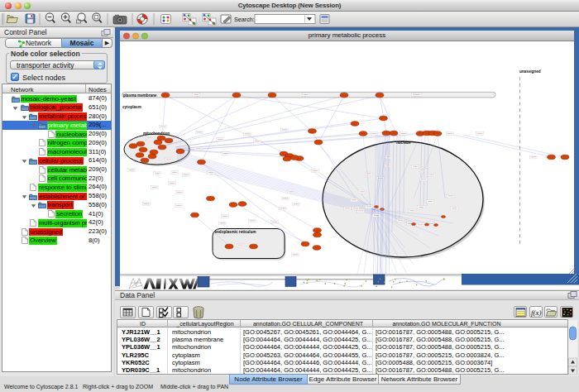 This screenshot has width=579, height=392. Describe the element at coordinates (141, 96) in the screenshot. I see `svg-text: plasma membrane` at that location.